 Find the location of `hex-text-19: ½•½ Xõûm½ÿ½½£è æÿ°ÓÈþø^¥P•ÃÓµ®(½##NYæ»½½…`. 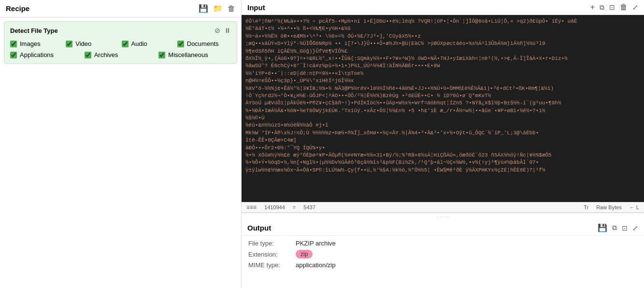

hex-text-19: ½•½ Xõûm½ÿ½½£è æÿ°ÓÈþø^¥P•ÃÓµ®(½##NYæ»½½… is located at coordinates (399, 155).